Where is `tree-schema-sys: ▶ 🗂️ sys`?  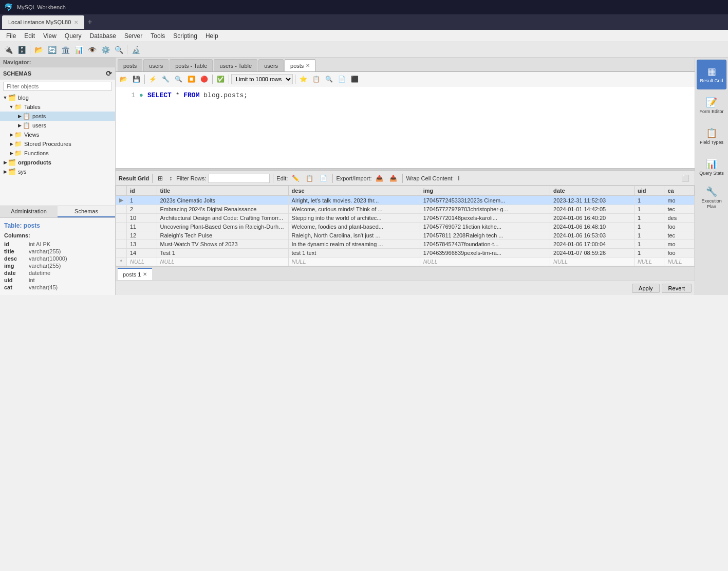 tree-schema-sys: ▶ 🗂️ sys is located at coordinates (58, 172).